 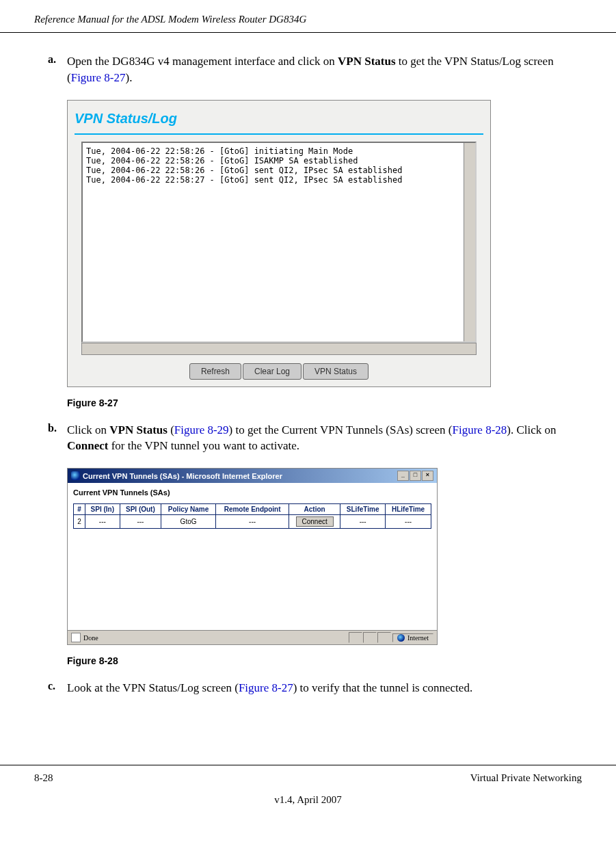 What do you see at coordinates (272, 371) in the screenshot?
I see `clear-log-button: Clear Log` at bounding box center [272, 371].